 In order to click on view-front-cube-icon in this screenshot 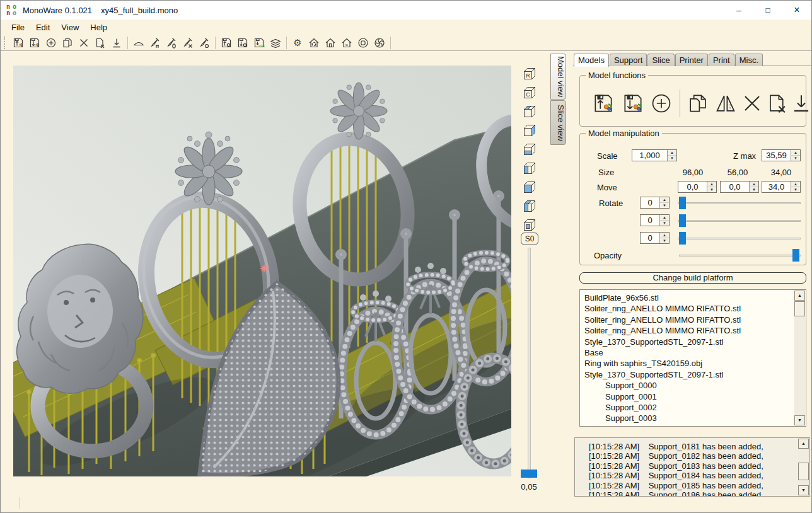, I will do `click(530, 187)`.